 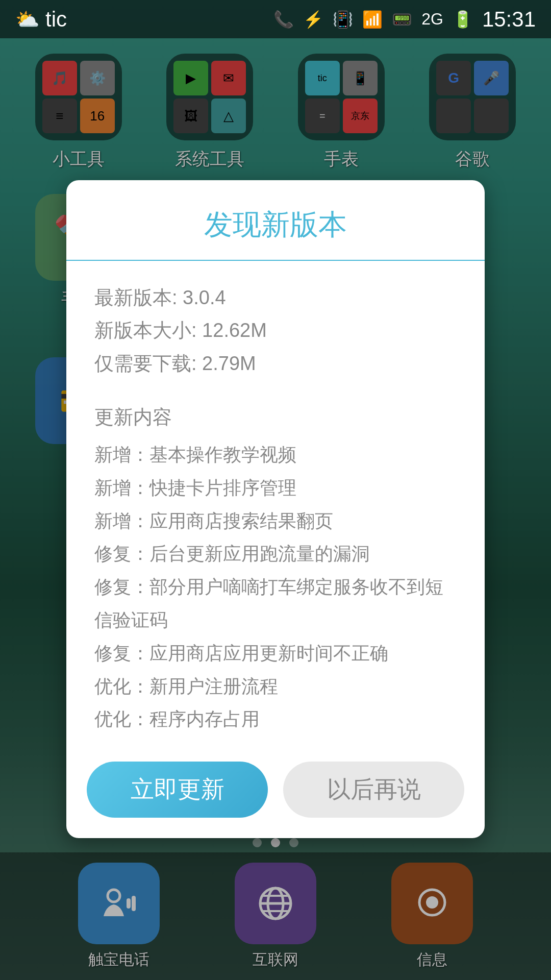 What do you see at coordinates (276, 604) in the screenshot?
I see `update-item-5: 修复：部分用户嘀嘀打车绑定服务收不到短信验证码` at bounding box center [276, 604].